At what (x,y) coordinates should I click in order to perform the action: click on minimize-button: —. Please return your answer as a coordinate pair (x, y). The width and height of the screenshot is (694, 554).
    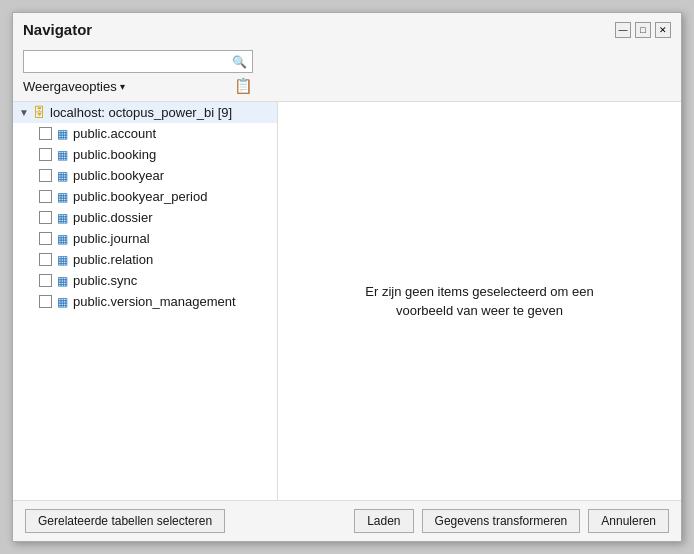
    Looking at the image, I should click on (623, 30).